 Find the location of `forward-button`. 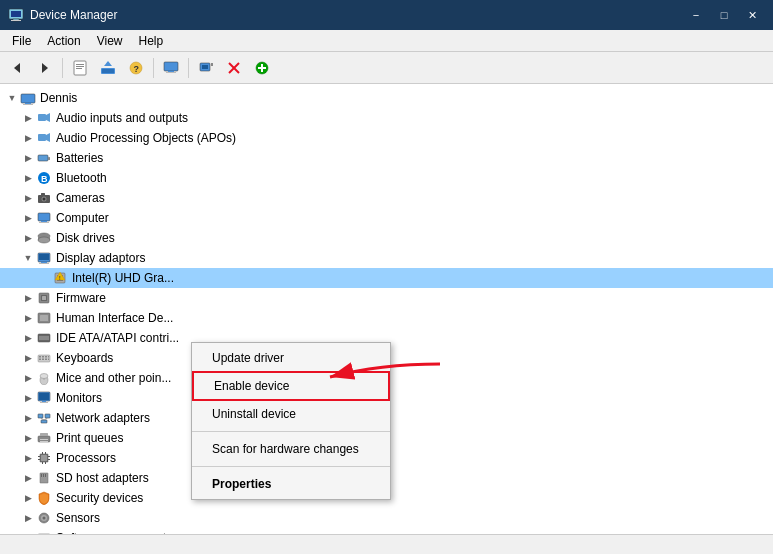

forward-button is located at coordinates (45, 68).